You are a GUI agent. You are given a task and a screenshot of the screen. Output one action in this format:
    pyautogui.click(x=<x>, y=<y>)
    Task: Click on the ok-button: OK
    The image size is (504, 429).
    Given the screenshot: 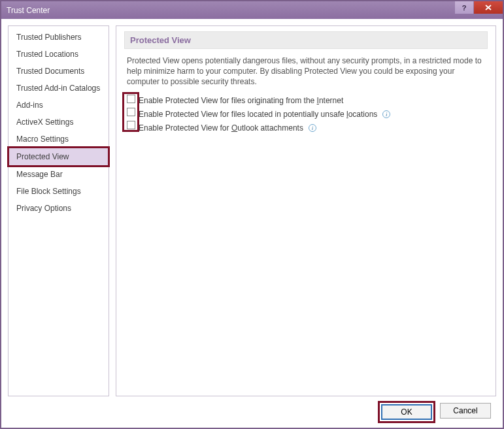 What is the action you would take?
    pyautogui.click(x=407, y=412)
    